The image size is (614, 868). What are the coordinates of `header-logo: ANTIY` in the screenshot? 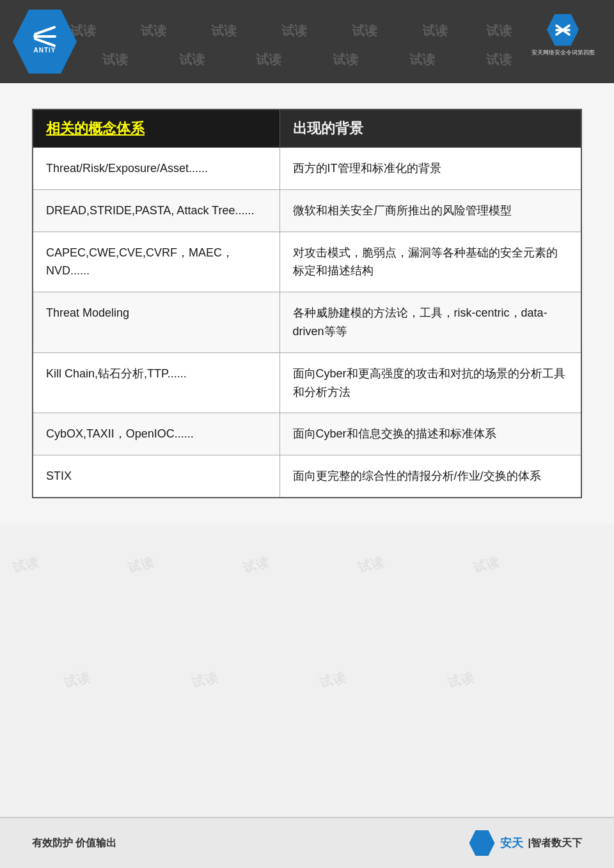 It's located at (45, 42).